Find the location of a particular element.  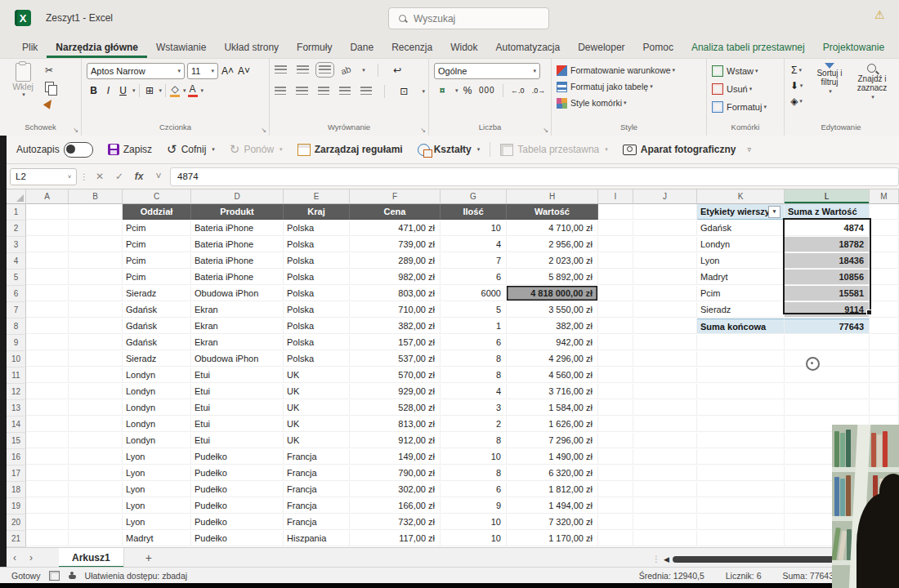

cell-G7: 5 is located at coordinates (474, 310).